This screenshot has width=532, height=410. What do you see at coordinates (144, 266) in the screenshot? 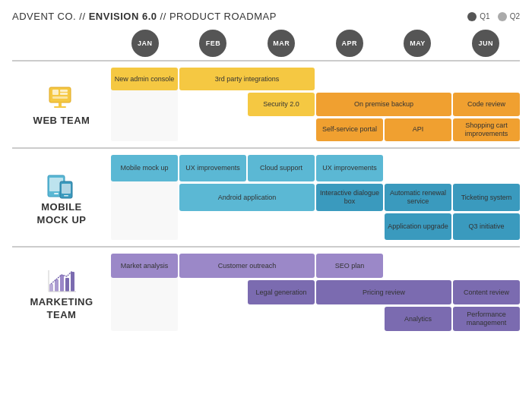
I see `task-market-analysis: Market analysis` at bounding box center [144, 266].